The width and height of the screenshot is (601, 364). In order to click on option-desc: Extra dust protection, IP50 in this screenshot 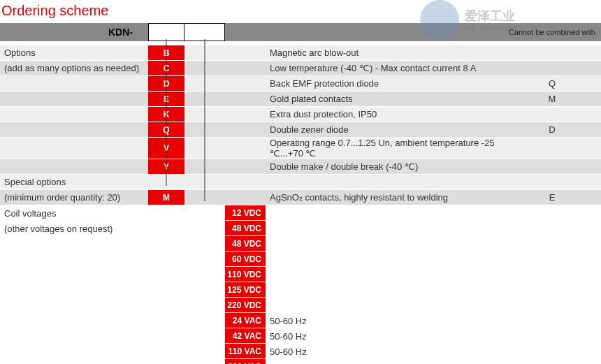, I will do `click(384, 115)`.